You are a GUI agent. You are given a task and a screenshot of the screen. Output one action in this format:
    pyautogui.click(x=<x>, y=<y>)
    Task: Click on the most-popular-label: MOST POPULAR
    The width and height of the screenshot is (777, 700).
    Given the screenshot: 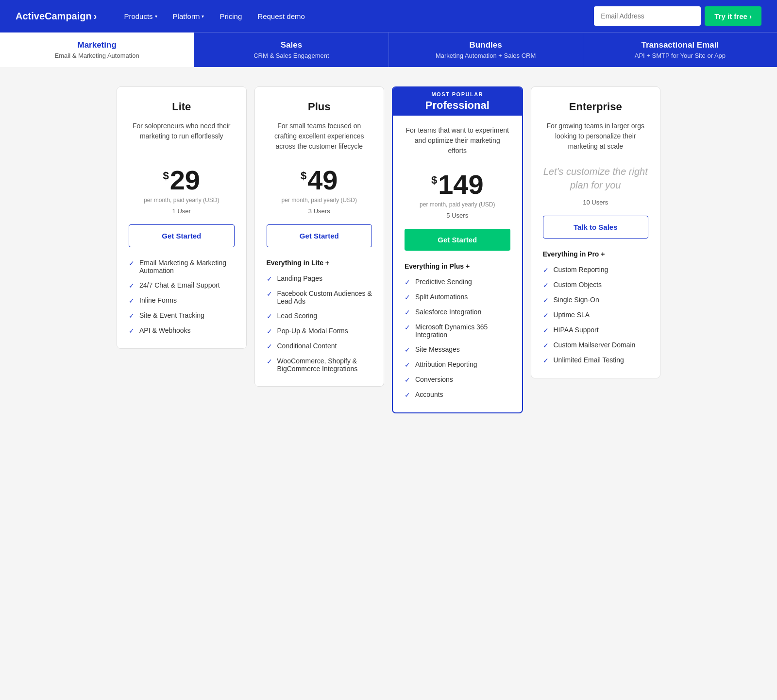 What is the action you would take?
    pyautogui.click(x=457, y=94)
    